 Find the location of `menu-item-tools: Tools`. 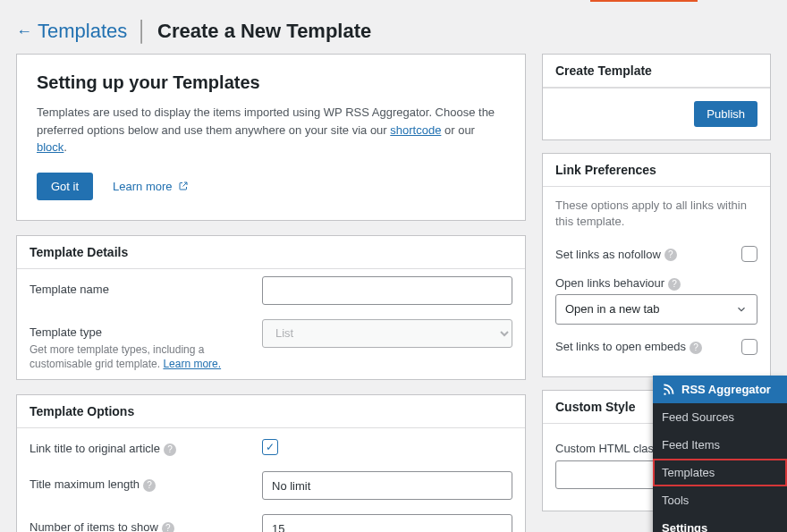

menu-item-tools: Tools is located at coordinates (720, 501).